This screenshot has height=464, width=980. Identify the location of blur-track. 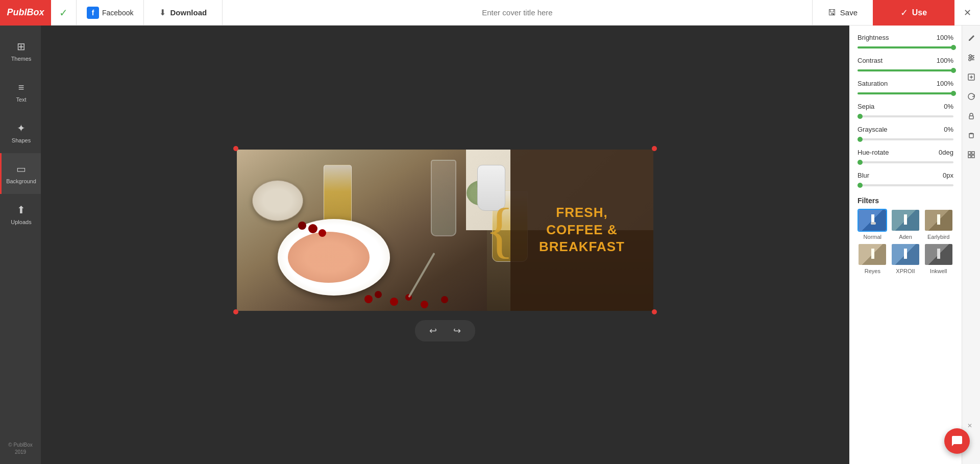
(905, 185).